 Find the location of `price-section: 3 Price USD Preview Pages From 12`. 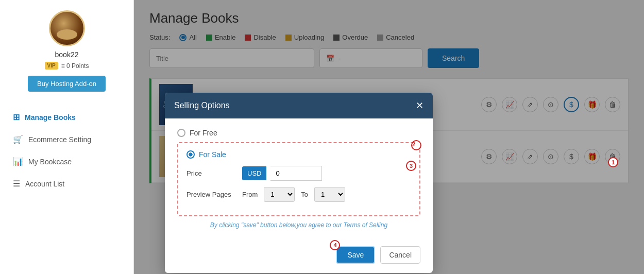

price-section: 3 Price USD Preview Pages From 12 is located at coordinates (299, 184).